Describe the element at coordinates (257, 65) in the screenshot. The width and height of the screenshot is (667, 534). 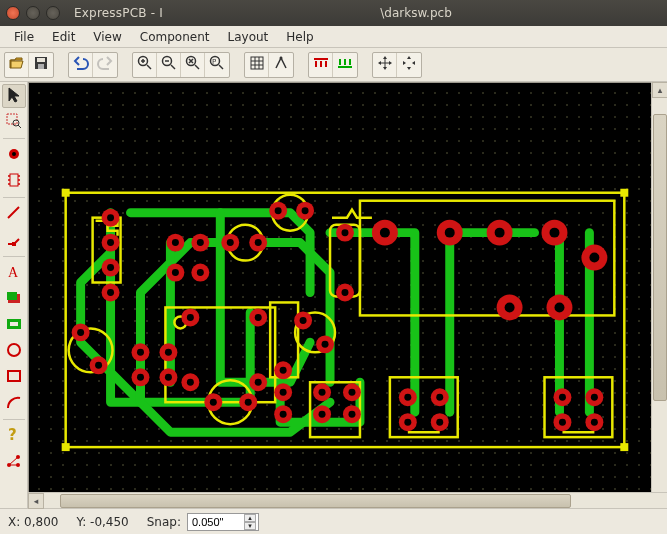
I see `grid-button` at that location.